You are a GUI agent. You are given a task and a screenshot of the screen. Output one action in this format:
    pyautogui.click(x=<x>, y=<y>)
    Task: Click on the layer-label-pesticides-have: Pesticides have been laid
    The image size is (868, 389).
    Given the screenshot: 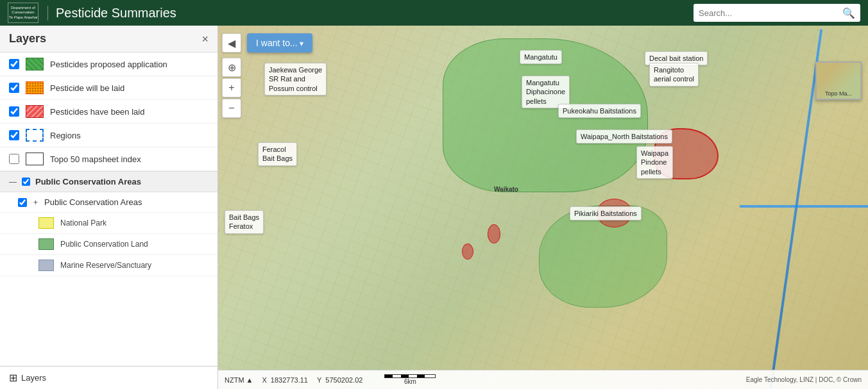 What is the action you would take?
    pyautogui.click(x=98, y=112)
    